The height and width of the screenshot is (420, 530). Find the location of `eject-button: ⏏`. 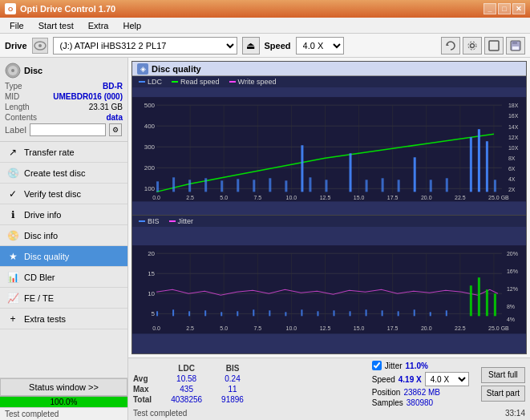

eject-button: ⏏ is located at coordinates (251, 46).